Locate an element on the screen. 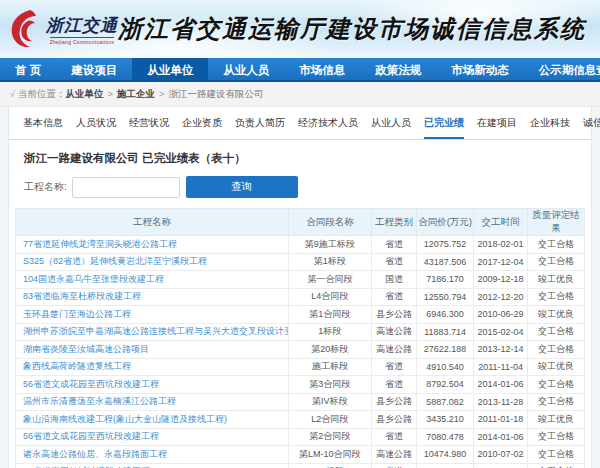 The width and height of the screenshot is (600, 468). column-header: 合同价(万元) is located at coordinates (446, 222).